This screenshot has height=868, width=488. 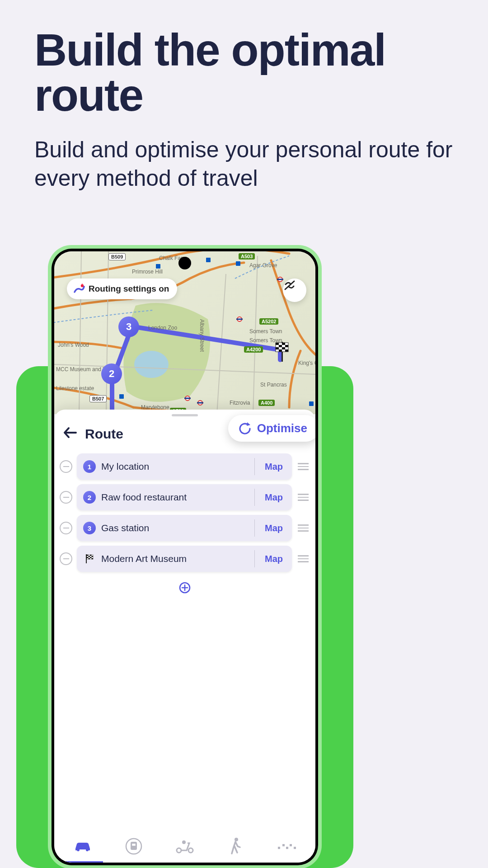 What do you see at coordinates (112, 377) in the screenshot?
I see `map-pin-2: 2` at bounding box center [112, 377].